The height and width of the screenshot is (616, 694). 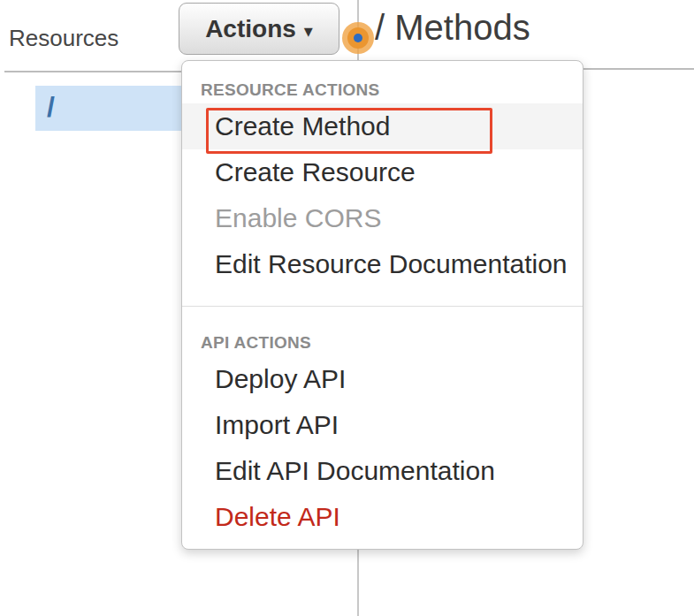 I want to click on menu-item-create-method: Create Method, so click(x=382, y=126).